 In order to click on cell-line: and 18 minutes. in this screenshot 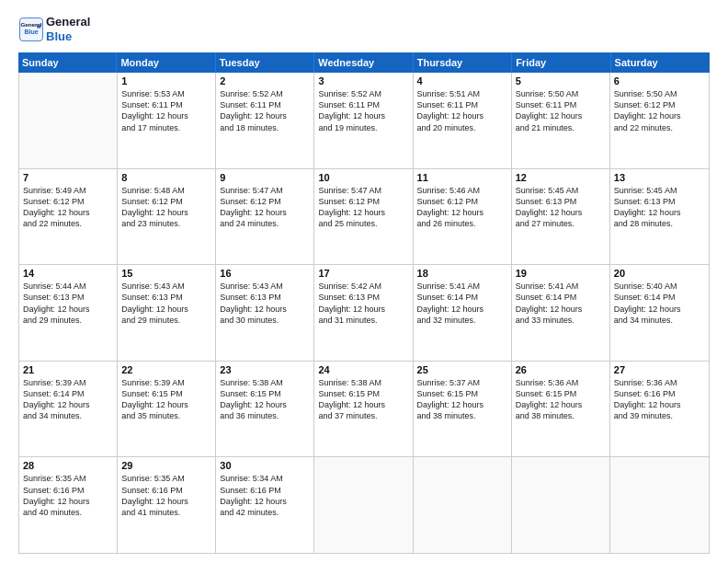, I will do `click(265, 128)`.